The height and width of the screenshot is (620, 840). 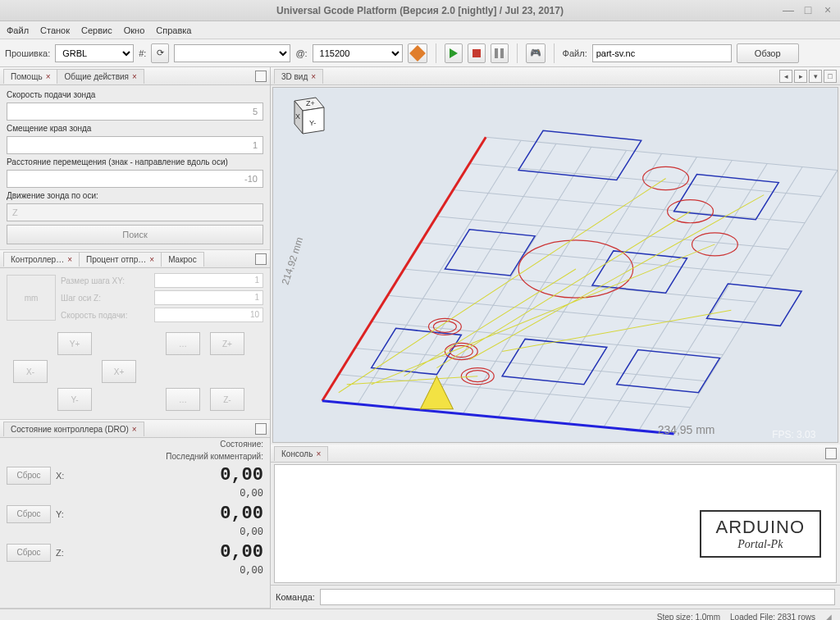 I want to click on refresh-button: ⟳, so click(x=160, y=53).